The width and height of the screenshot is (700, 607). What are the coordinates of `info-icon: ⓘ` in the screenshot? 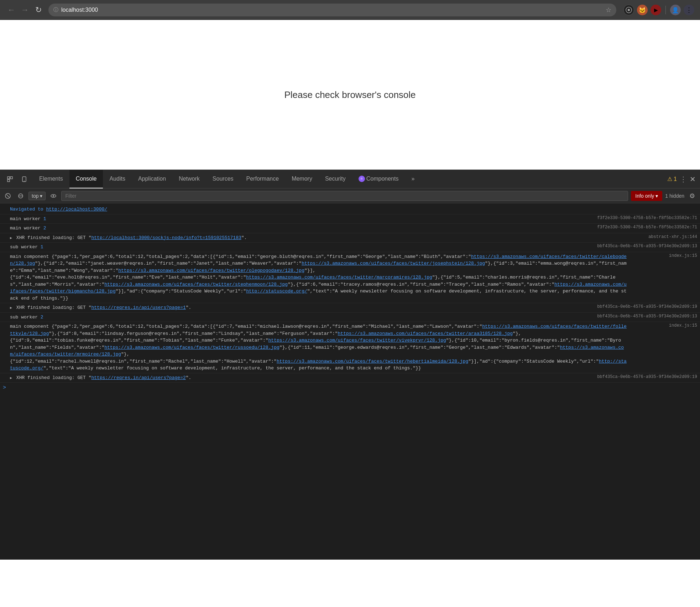 It's located at (56, 10).